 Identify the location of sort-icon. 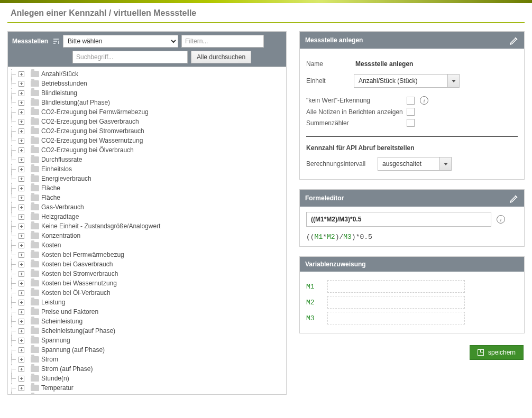
(56, 41).